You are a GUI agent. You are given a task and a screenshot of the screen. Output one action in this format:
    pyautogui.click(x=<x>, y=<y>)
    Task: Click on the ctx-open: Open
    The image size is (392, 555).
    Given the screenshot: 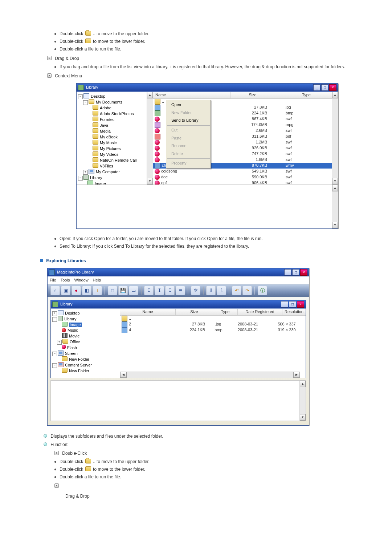 What is the action you would take?
    pyautogui.click(x=188, y=105)
    